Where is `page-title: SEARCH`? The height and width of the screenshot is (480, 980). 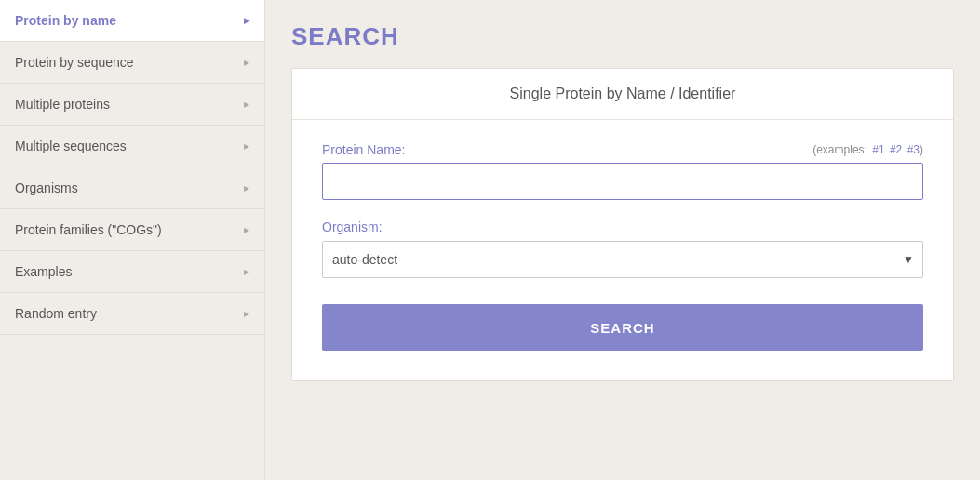 page-title: SEARCH is located at coordinates (623, 37).